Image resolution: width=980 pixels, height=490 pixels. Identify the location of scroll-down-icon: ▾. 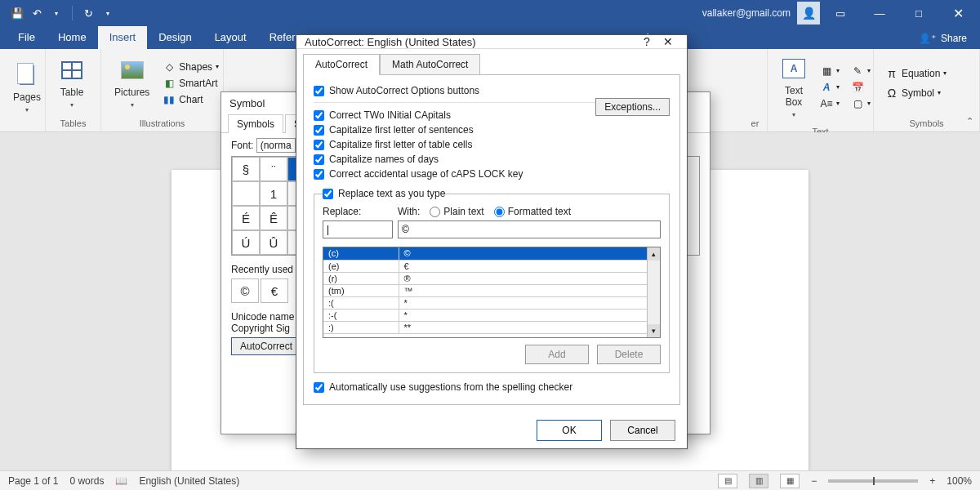
(653, 331).